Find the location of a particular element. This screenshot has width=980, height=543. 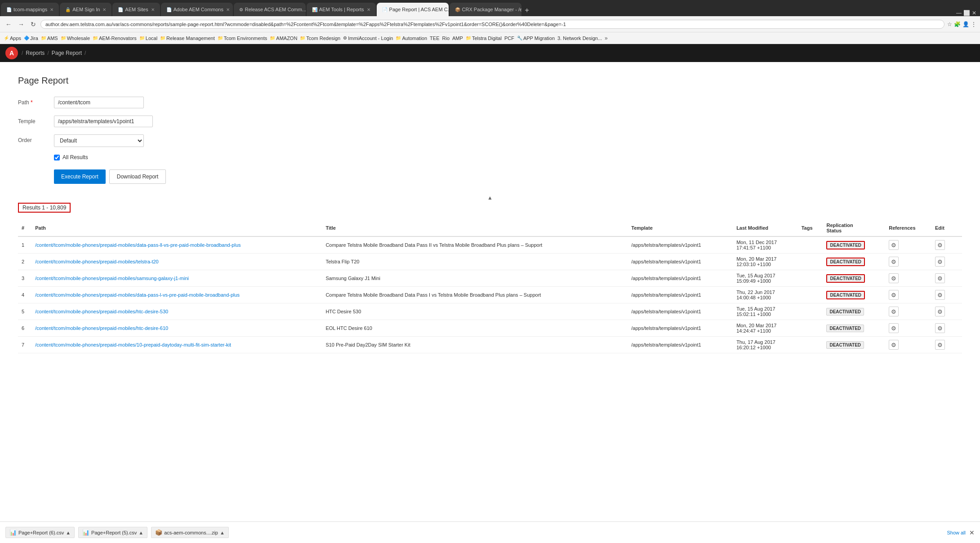

path-link-5: /content/tcom/mobile-phones/prepaid-mobi… is located at coordinates (102, 328).